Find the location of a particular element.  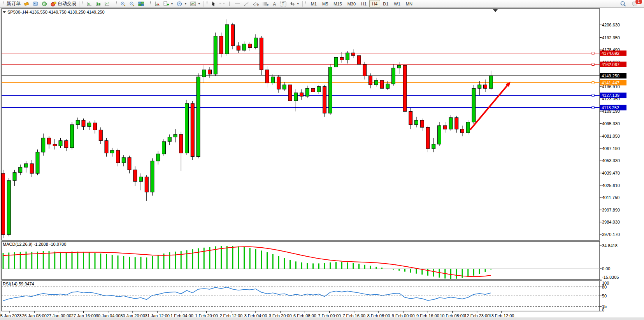

vertical-line-icon is located at coordinates (230, 4).